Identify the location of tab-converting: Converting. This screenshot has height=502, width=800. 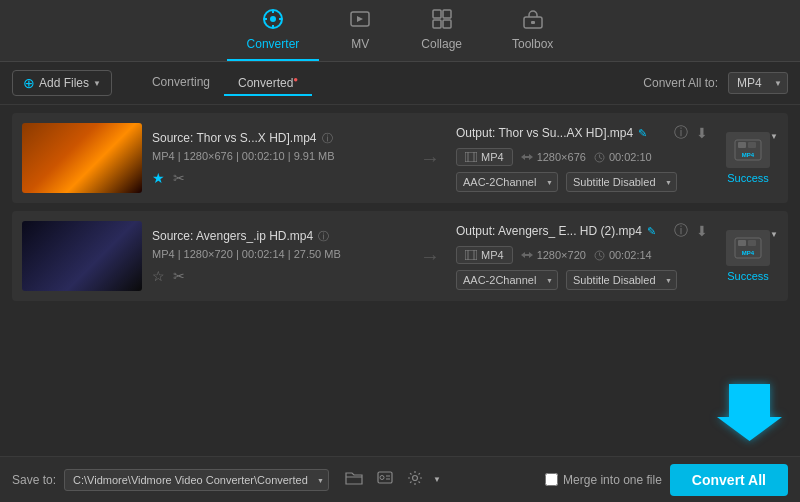
(181, 84).